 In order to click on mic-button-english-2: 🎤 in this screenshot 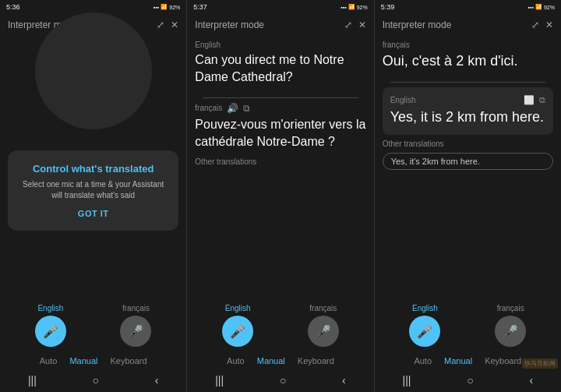, I will do `click(238, 331)`.